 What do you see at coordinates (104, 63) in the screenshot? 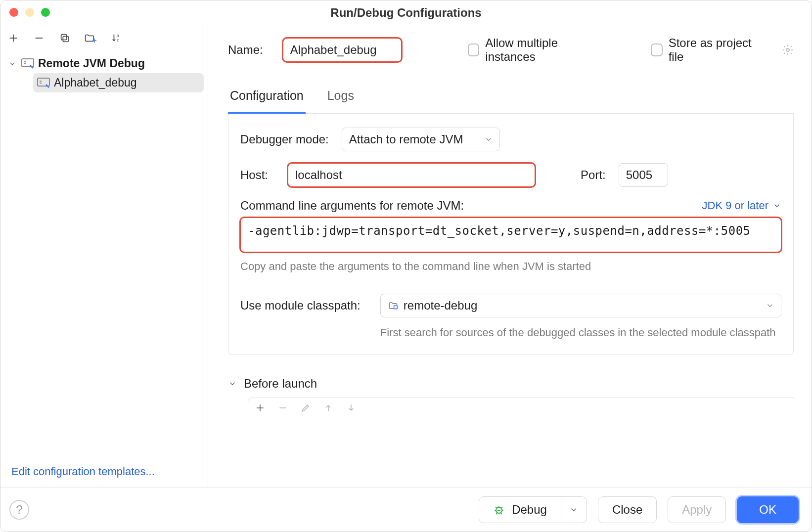
I see `tree-group-remote-jvm: Remote JVM Debug` at bounding box center [104, 63].